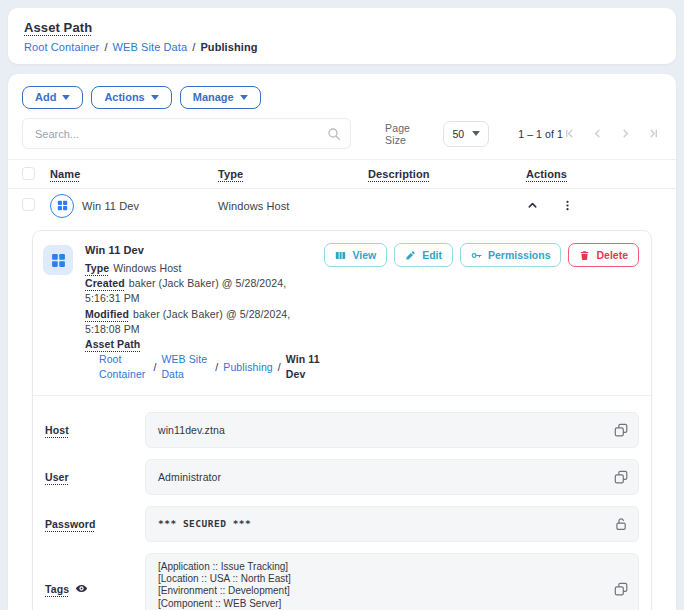 Image resolution: width=684 pixels, height=610 pixels. I want to click on asset-type-row: TypeWindows Host, so click(204, 268).